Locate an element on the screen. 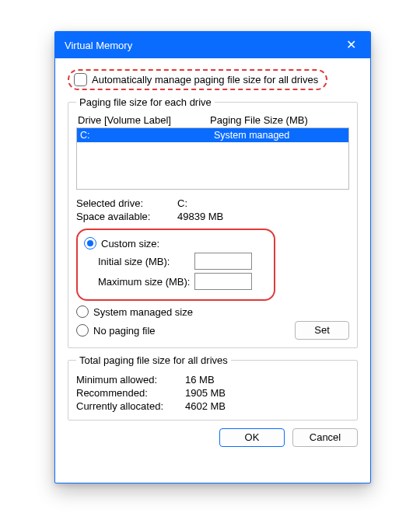 The width and height of the screenshot is (420, 513). space-available-row: Space available: 49839 MB is located at coordinates (213, 216).